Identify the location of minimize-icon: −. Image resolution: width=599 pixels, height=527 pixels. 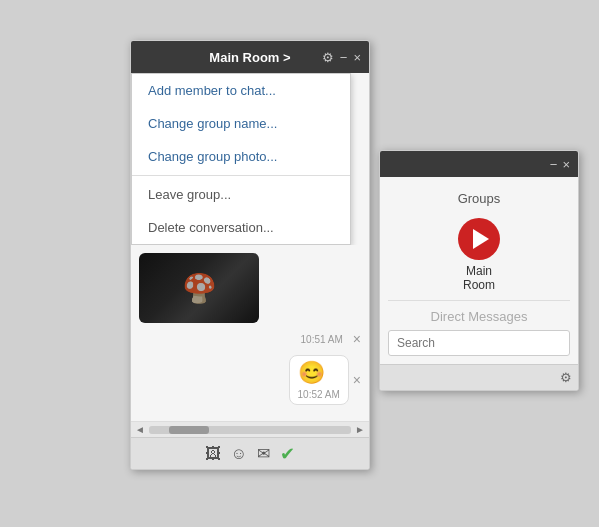
(344, 58).